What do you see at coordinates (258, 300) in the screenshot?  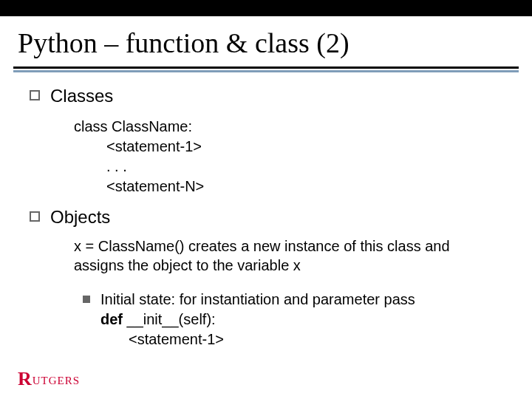 I see `initial-state-text: Initial state: for instantiation and par…` at bounding box center [258, 300].